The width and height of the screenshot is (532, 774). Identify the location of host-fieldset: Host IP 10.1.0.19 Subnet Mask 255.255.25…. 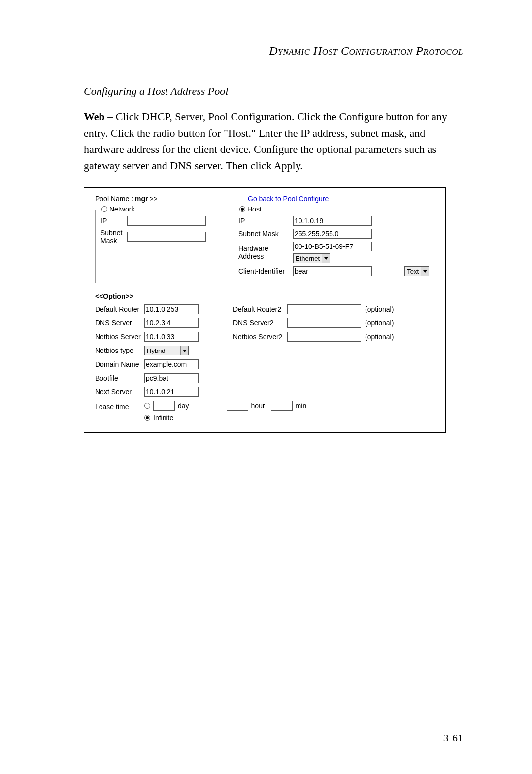
(334, 246).